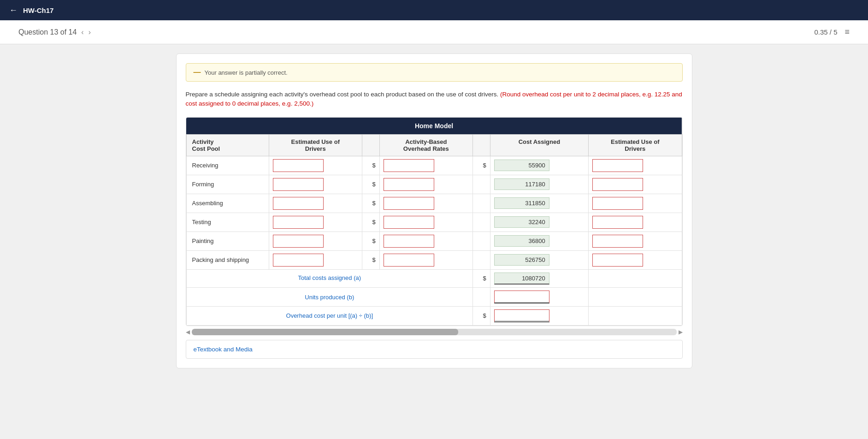 The image size is (868, 439). Describe the element at coordinates (329, 278) in the screenshot. I see `total-label: Total costs assigned (a)` at that location.